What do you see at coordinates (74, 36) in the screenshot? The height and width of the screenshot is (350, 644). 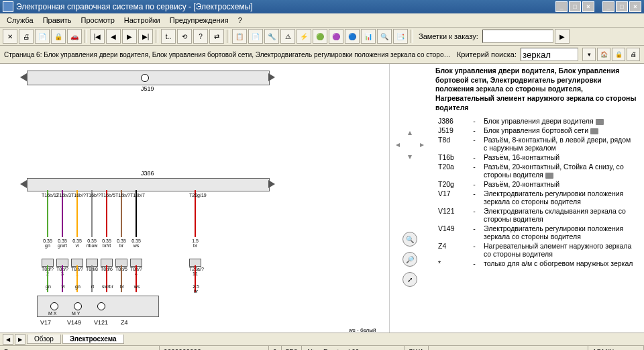 I see `toolbar-btn-4: 🚗` at bounding box center [74, 36].